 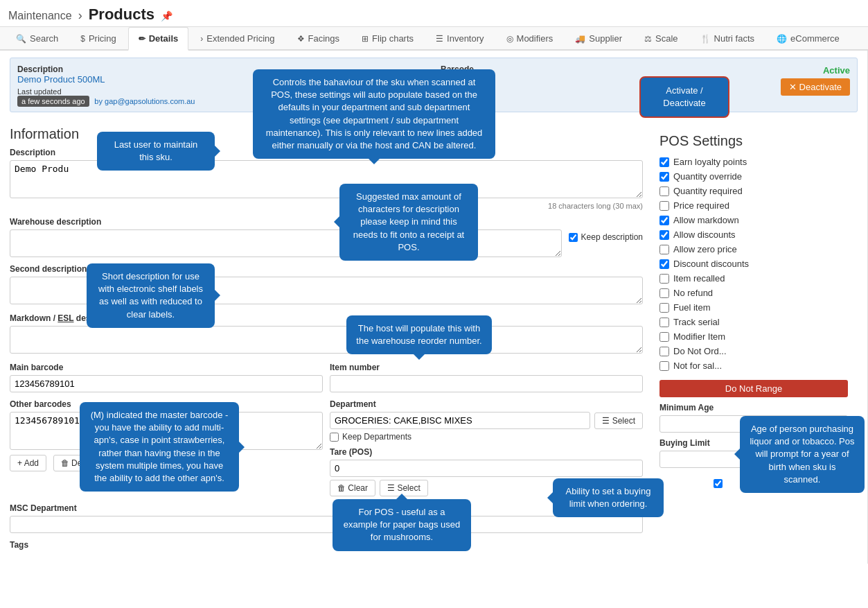 I want to click on other-barcodes-textarea: 123456789101 (M), so click(x=166, y=431).